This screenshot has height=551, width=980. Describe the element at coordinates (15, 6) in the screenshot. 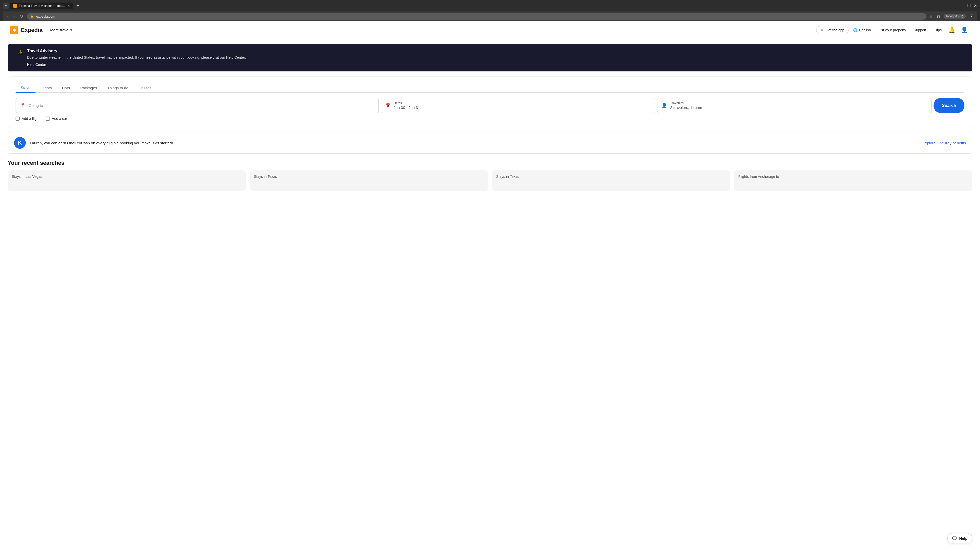

I see `tab-favicon` at that location.